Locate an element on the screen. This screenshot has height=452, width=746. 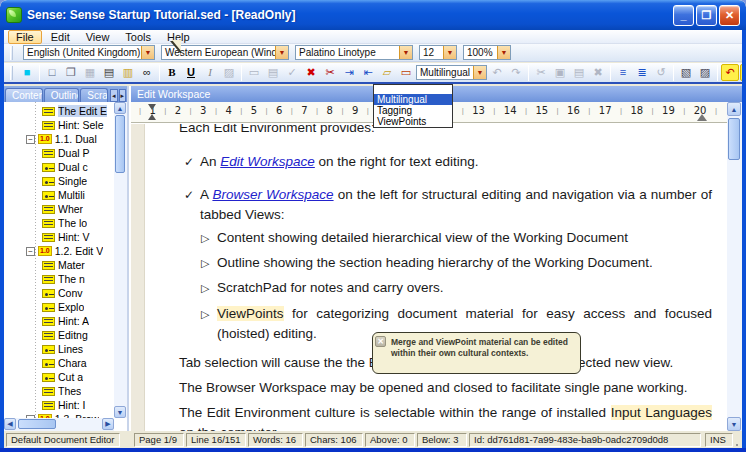
tree-item: −1.01.1. Dual is located at coordinates (59, 139).